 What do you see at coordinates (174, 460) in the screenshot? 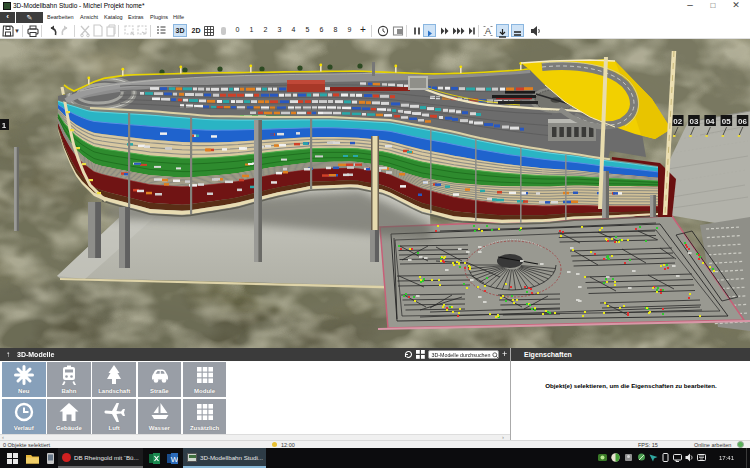
I see `svg-text: W` at bounding box center [174, 460].